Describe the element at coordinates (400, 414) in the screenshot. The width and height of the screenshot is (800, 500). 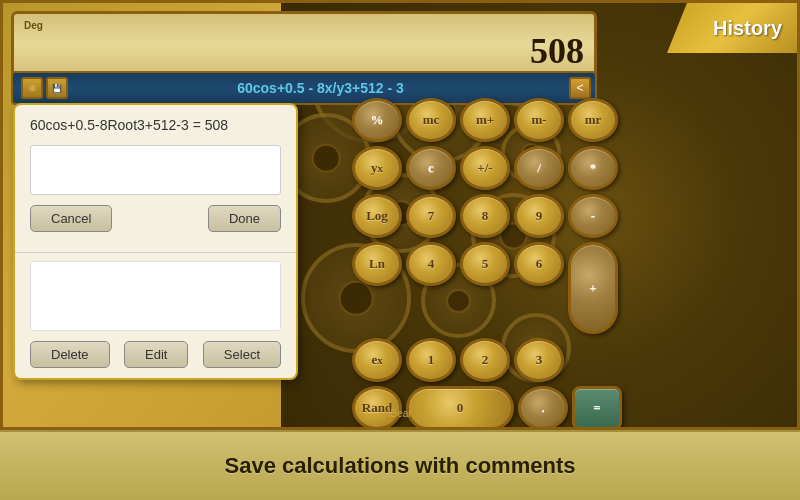
I see `ibear-label: iBear` at that location.